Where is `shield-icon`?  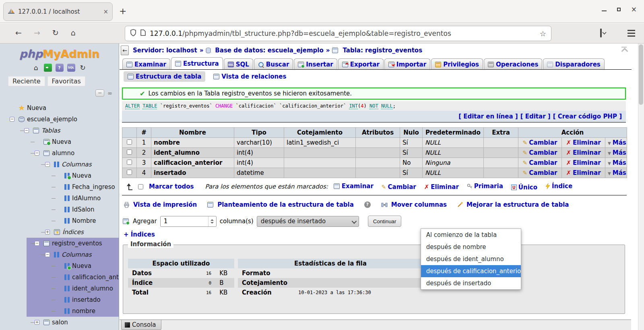
shield-icon is located at coordinates (133, 33).